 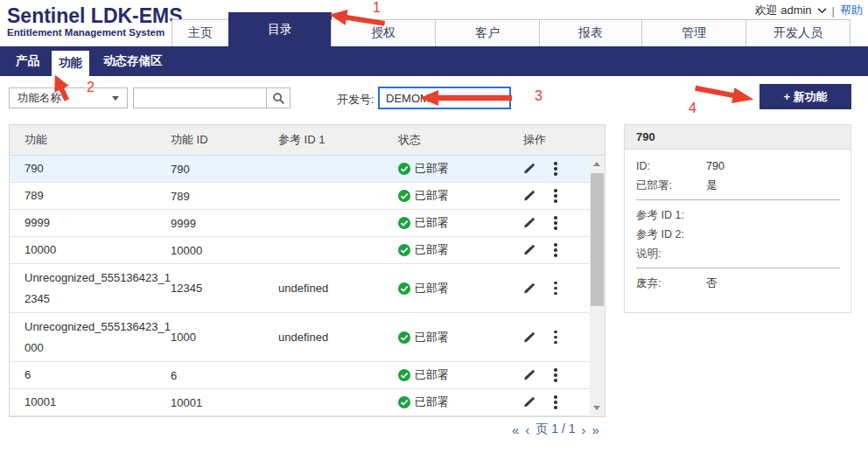 I want to click on new-feature-button: + 新功能, so click(x=805, y=96).